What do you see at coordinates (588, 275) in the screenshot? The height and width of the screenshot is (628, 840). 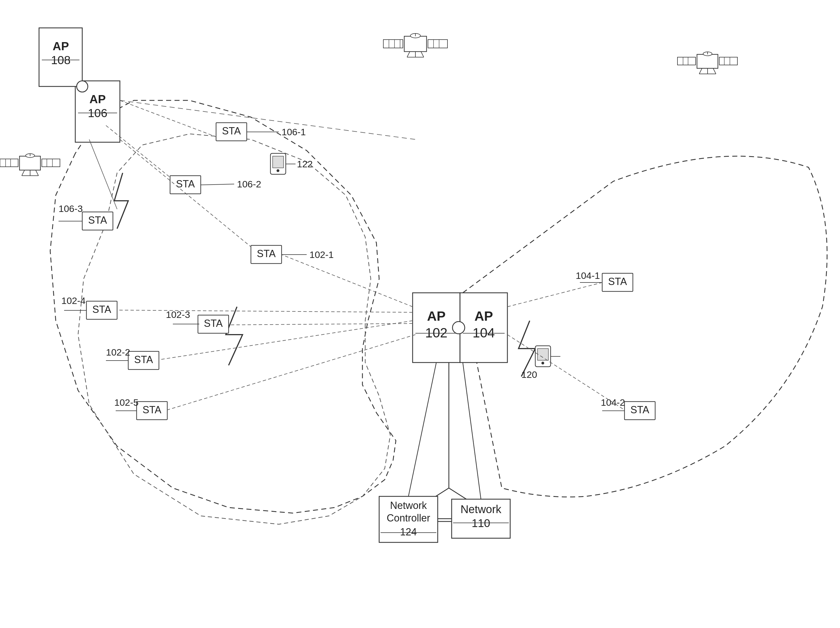 I see `sta-104-1-label: 104-1` at bounding box center [588, 275].